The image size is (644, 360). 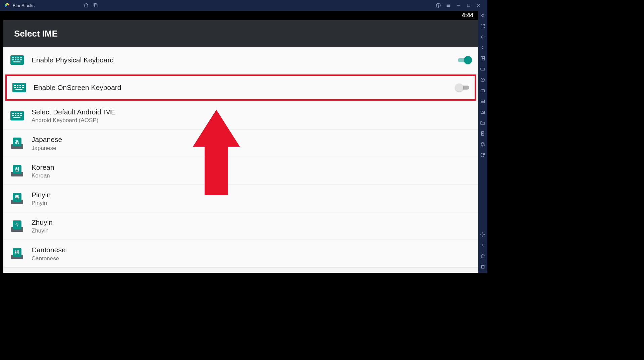 What do you see at coordinates (483, 26) in the screenshot?
I see `fullscreen-icon` at bounding box center [483, 26].